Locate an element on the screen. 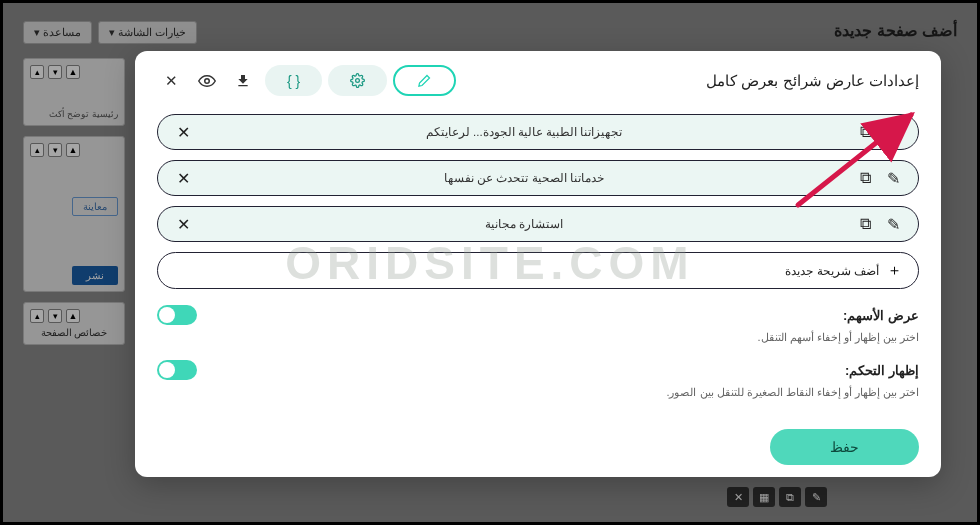 The width and height of the screenshot is (980, 525). slide-title: خدماتنا الصحية تتحدث عن نفسها is located at coordinates (524, 178).